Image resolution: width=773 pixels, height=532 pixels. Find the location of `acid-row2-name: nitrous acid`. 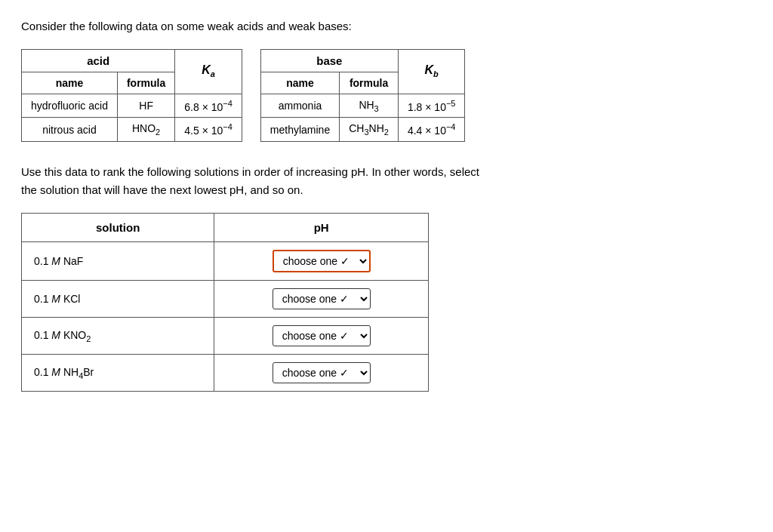

acid-row2-name: nitrous acid is located at coordinates (69, 130).